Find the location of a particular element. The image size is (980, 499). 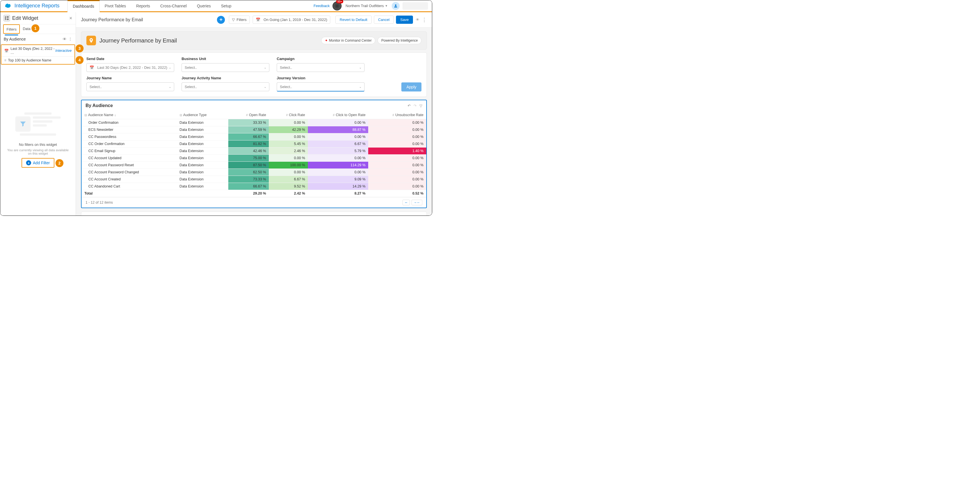

filter-label: Journey Activity Name is located at coordinates (225, 78).